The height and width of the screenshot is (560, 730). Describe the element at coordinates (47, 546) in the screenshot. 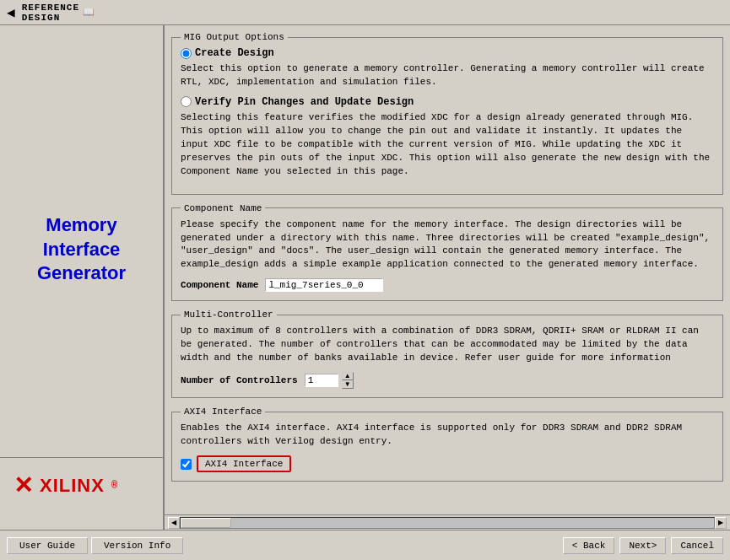

I see `user-guide-button: User Guide` at that location.